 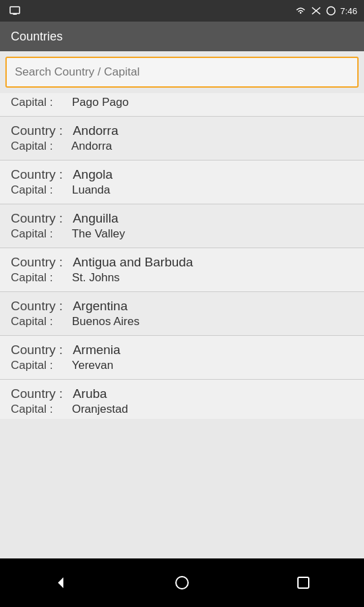 What do you see at coordinates (326, 11) in the screenshot?
I see `status-bar-right: 7:46` at bounding box center [326, 11].